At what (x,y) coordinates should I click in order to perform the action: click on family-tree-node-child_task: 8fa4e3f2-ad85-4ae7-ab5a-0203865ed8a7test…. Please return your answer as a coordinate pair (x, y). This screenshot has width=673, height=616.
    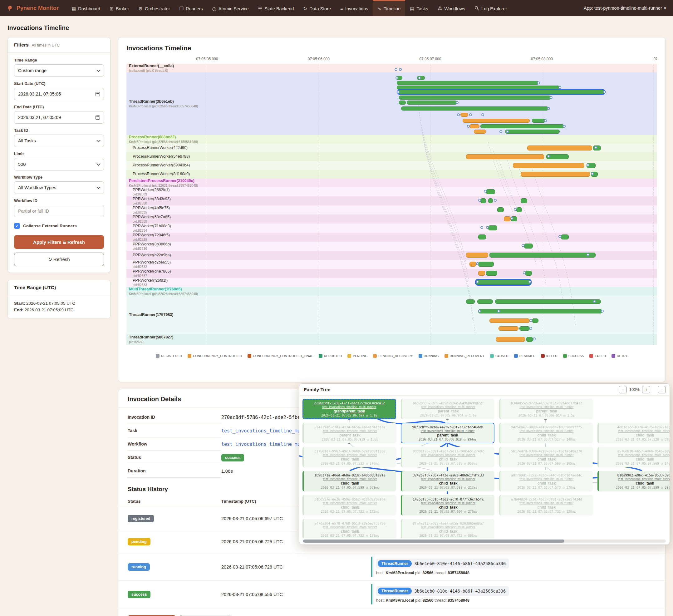
    Looking at the image, I should click on (448, 529).